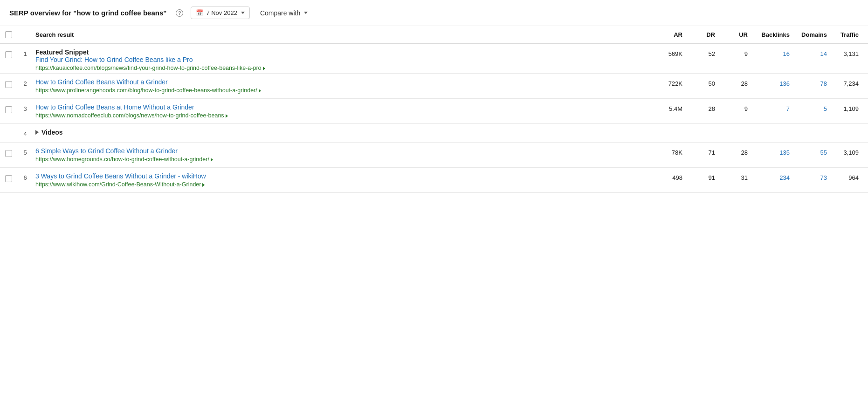 This screenshot has width=868, height=409. What do you see at coordinates (343, 90) in the screenshot?
I see `result-url: https://www.prolinerangehoods.com/blog/h…` at bounding box center [343, 90].